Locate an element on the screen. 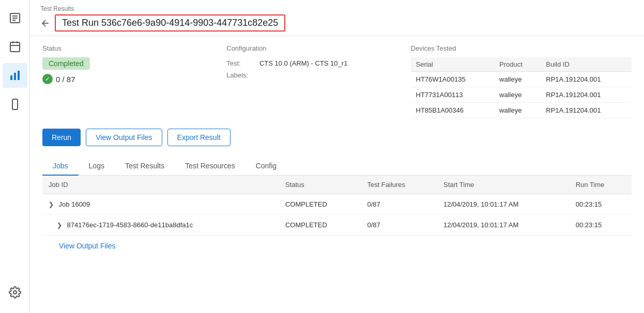 Image resolution: width=644 pixels, height=313 pixels. back-button is located at coordinates (45, 23).